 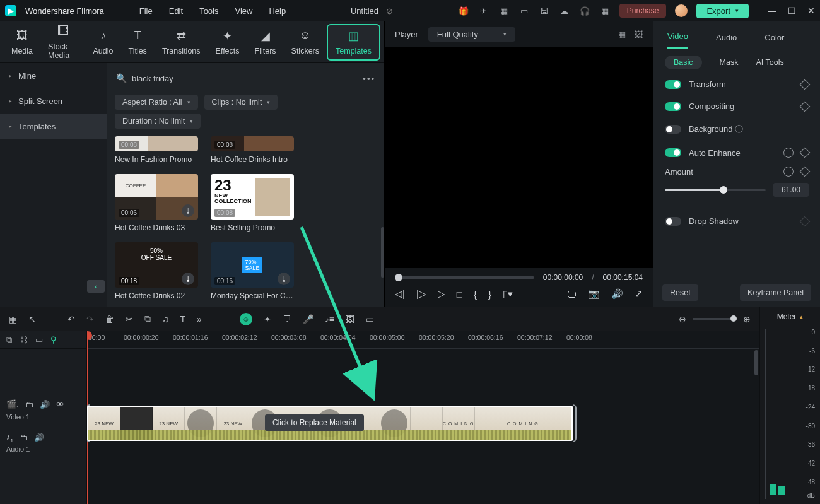 I want to click on minimize-icon: —, so click(x=772, y=11).